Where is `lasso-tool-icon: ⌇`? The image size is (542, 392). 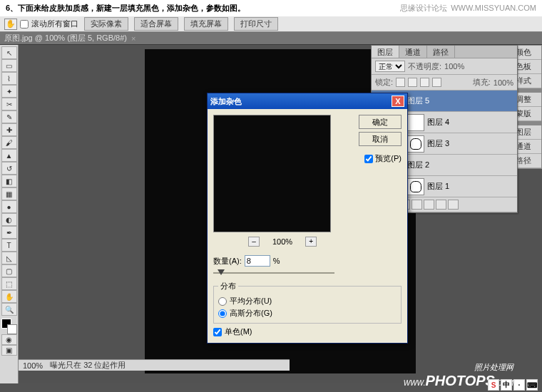
lasso-tool-icon: ⌇ is located at coordinates (9, 78).